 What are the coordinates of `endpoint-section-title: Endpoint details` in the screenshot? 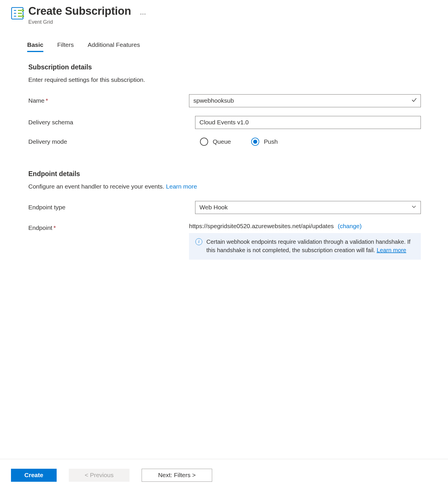 It's located at (225, 174).